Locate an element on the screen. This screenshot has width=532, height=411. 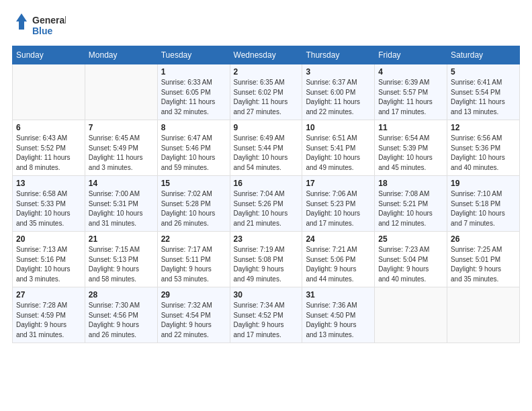
day-number: 26 is located at coordinates (484, 239).